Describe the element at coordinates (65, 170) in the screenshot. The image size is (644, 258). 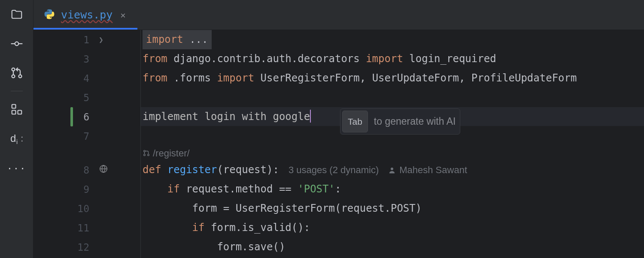
I see `line-number: 8` at that location.